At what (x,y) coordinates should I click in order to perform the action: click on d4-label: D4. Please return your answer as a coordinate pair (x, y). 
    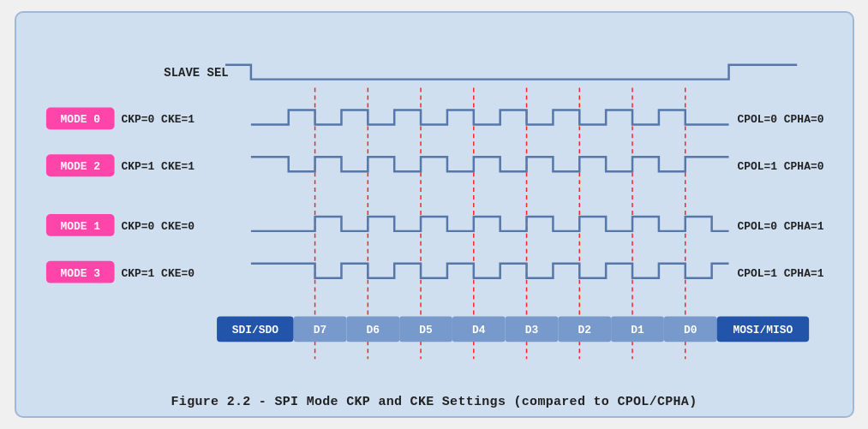
    Looking at the image, I should click on (479, 331).